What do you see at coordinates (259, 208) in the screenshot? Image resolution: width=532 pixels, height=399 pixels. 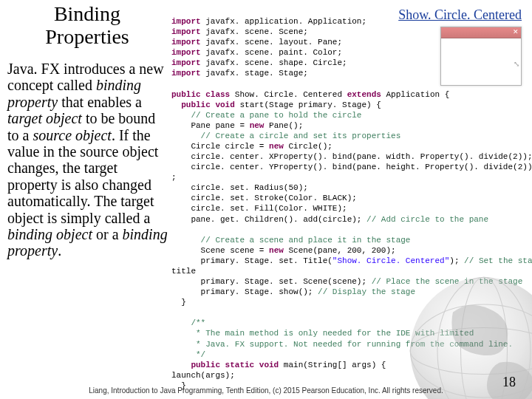 I see `code-line: circle. set. Fill(Color. WHITE);` at bounding box center [259, 208].